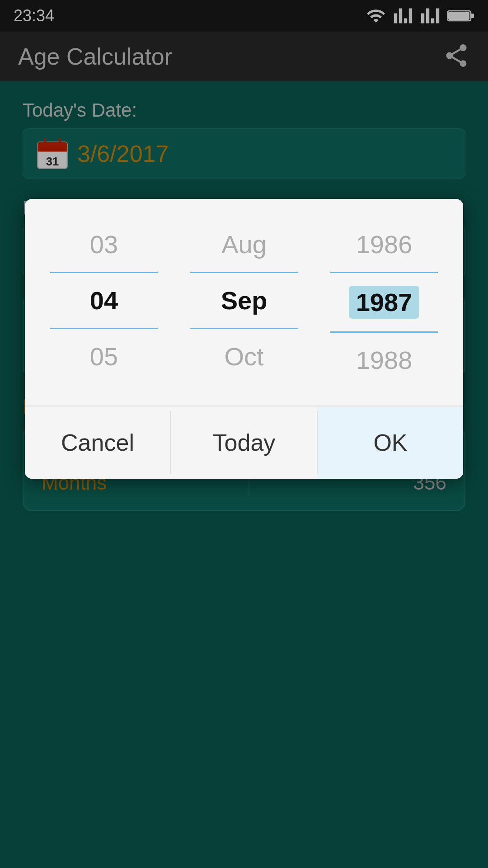 The width and height of the screenshot is (488, 868). Describe the element at coordinates (384, 302) in the screenshot. I see `year-highlight: 1987` at that location.